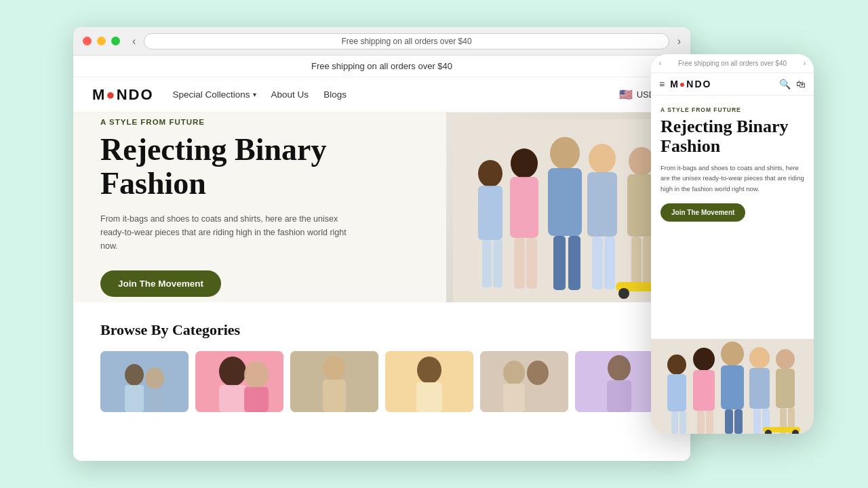  Describe the element at coordinates (382, 95) in the screenshot. I see `store-nav: M●NDO Special Collections ▾ About Us Blo…` at that location.